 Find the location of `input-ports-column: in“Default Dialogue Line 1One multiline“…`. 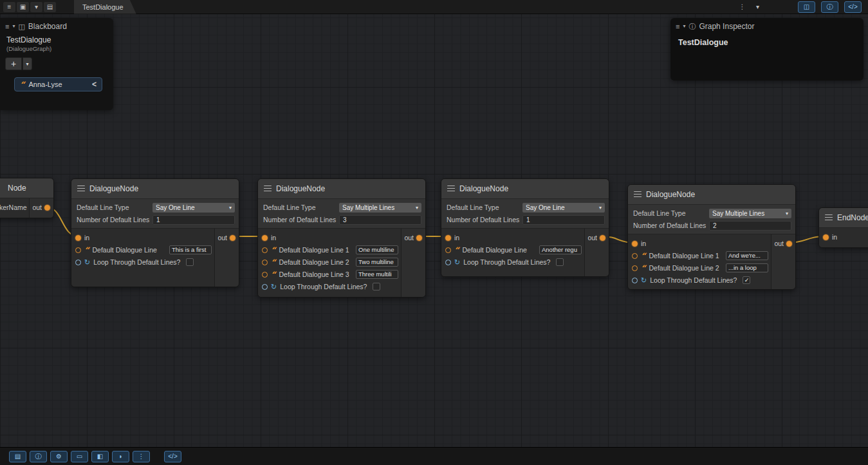

input-ports-column: in“Default Dialogue Line 1One multiline“… is located at coordinates (329, 263).